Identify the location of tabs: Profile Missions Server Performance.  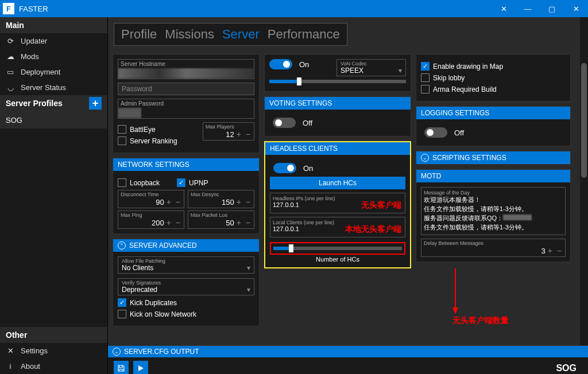
(231, 34).